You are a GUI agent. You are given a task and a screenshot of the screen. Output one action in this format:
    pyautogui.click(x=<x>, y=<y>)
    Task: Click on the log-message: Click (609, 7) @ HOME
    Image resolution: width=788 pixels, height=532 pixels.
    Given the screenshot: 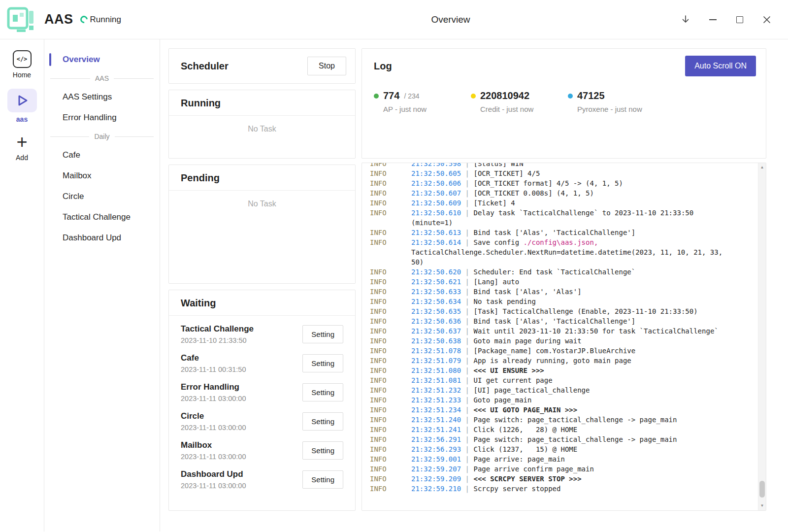 What is the action you would take?
    pyautogui.click(x=525, y=449)
    